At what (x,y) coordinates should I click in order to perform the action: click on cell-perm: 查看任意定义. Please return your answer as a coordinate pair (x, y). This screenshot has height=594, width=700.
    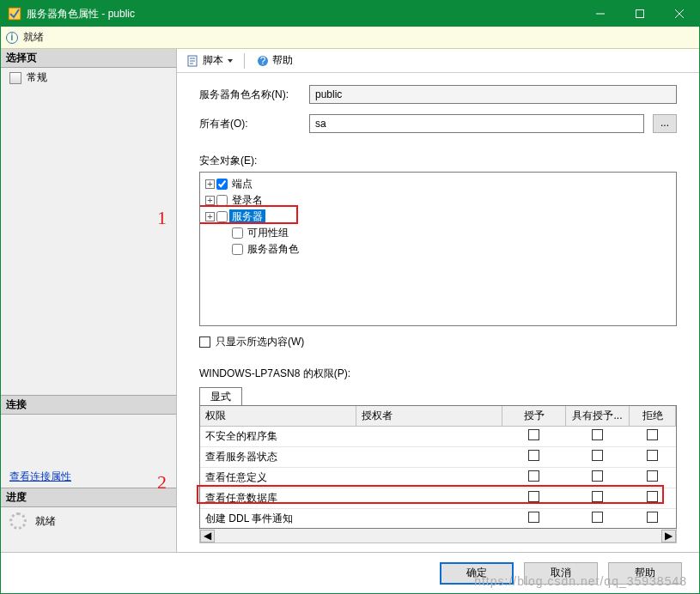
    Looking at the image, I should click on (278, 477).